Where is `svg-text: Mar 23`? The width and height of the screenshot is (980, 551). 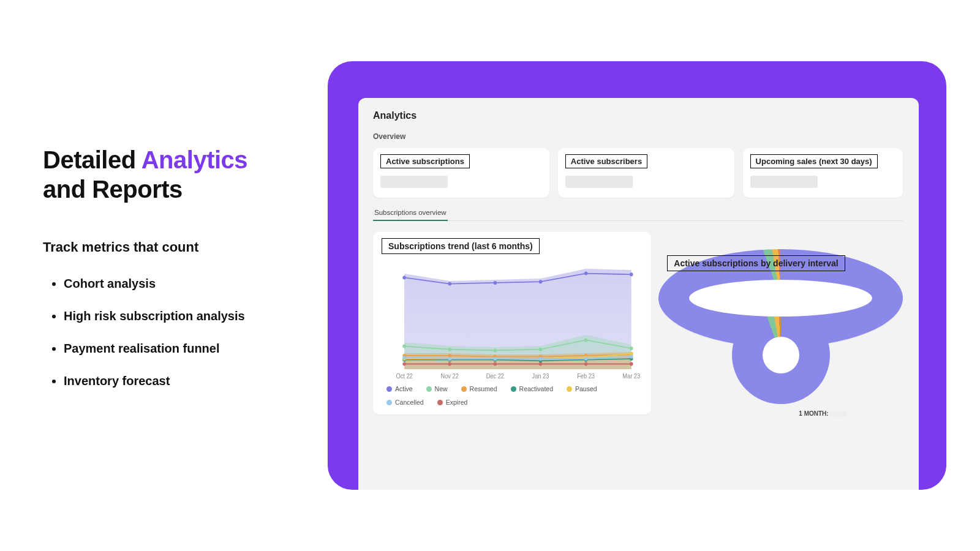
svg-text: Mar 23 is located at coordinates (631, 376).